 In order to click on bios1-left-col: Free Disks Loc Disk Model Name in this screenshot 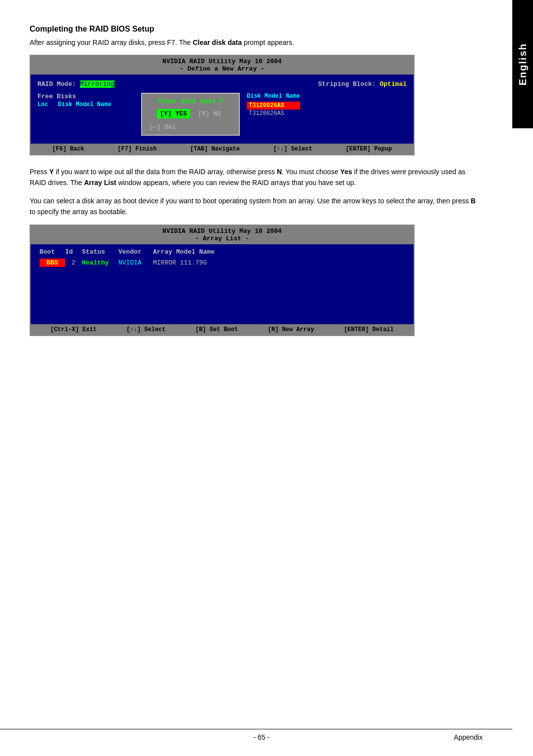, I will do `click(87, 114)`.